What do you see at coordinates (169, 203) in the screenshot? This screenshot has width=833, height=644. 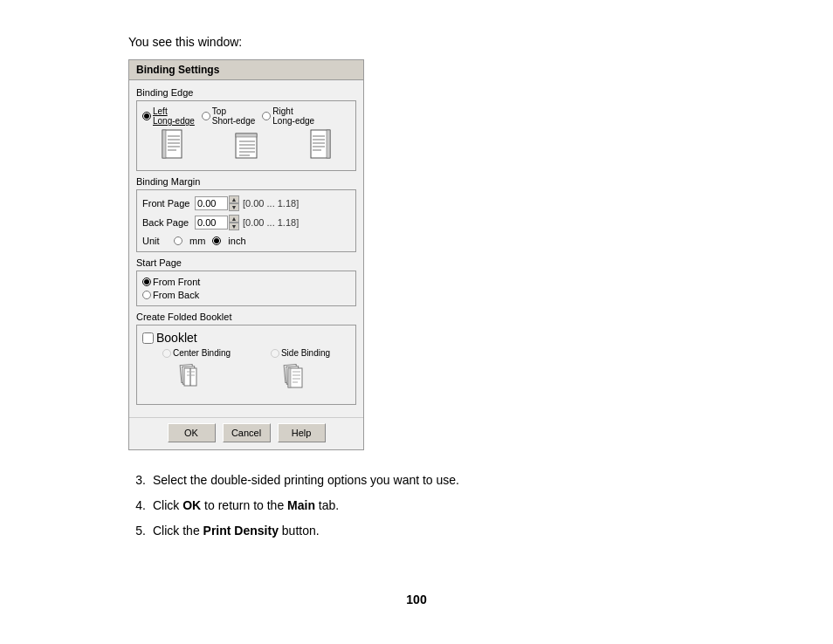 I see `front-page-label: Front Page` at bounding box center [169, 203].